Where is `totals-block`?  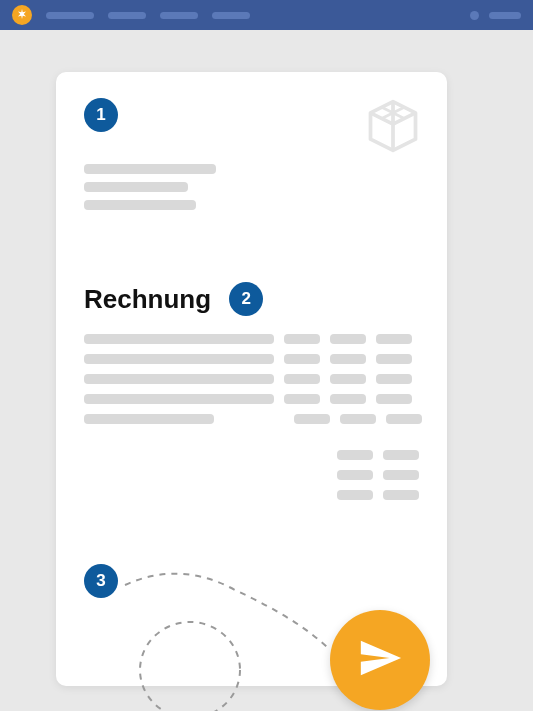
totals-block is located at coordinates (378, 480).